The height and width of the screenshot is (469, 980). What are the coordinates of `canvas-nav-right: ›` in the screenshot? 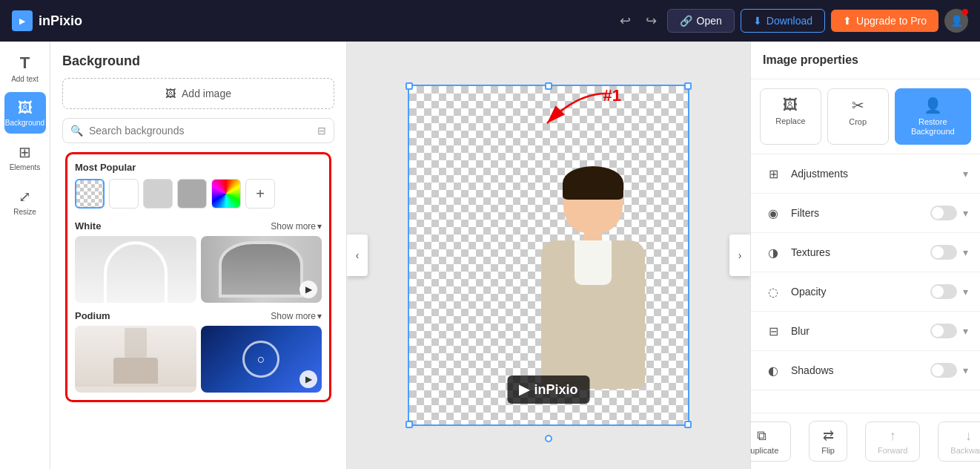 It's located at (740, 255).